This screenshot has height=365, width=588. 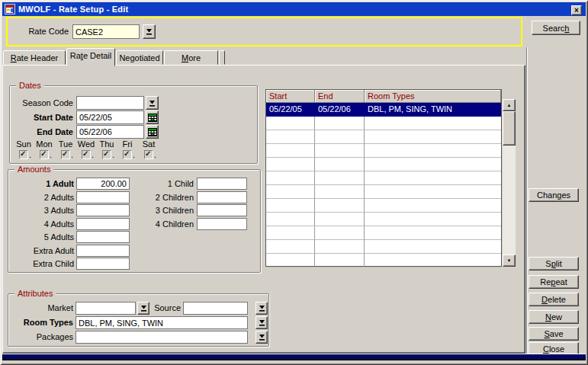 I want to click on amount-3-children-input, so click(x=222, y=210).